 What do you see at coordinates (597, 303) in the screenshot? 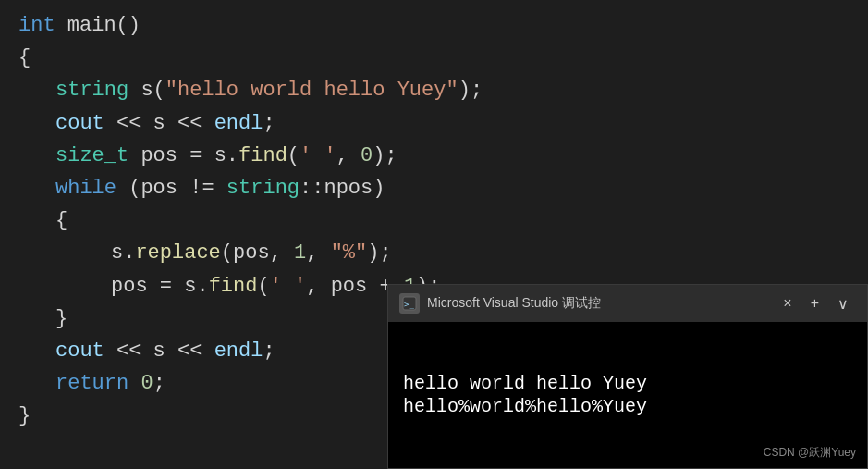
I see `terminal-title: Microsoft Visual Studio 调试控` at bounding box center [597, 303].